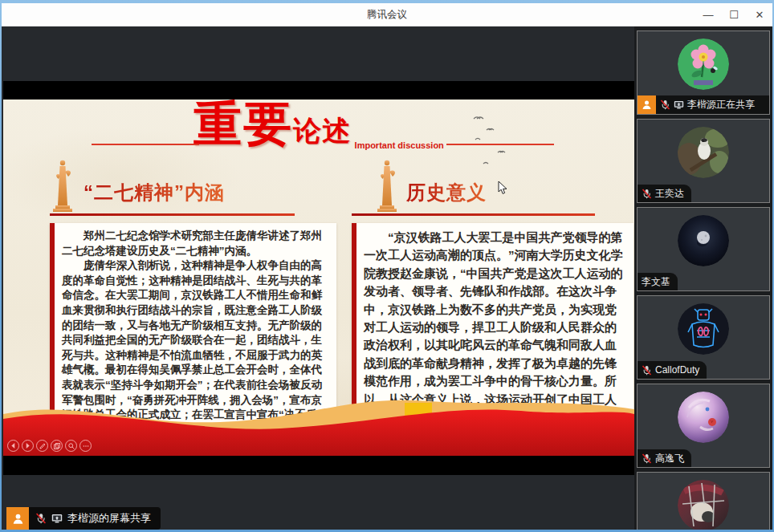 The image size is (774, 532). What do you see at coordinates (703, 104) in the screenshot?
I see `participant-status-bar: 李楷源正在共享` at bounding box center [703, 104].